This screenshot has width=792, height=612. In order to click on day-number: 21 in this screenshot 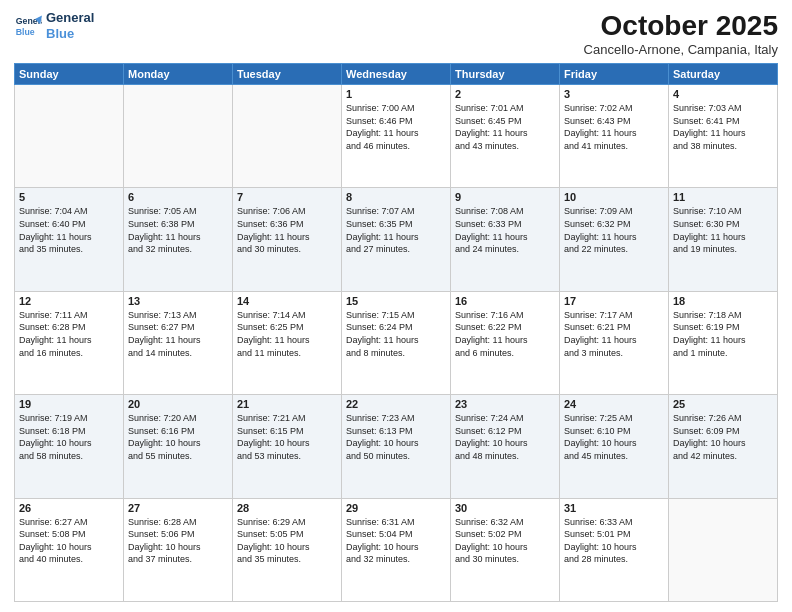, I will do `click(287, 404)`.